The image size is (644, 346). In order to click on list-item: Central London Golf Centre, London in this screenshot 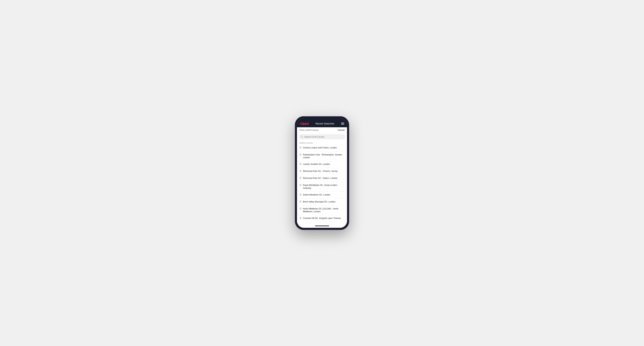, I will do `click(322, 148)`.